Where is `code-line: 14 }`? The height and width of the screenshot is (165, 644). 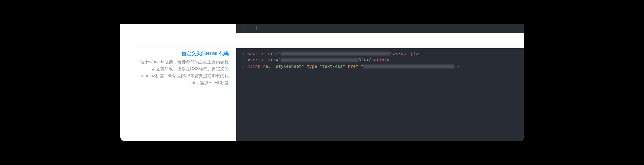
code-line: 14 } is located at coordinates (380, 28).